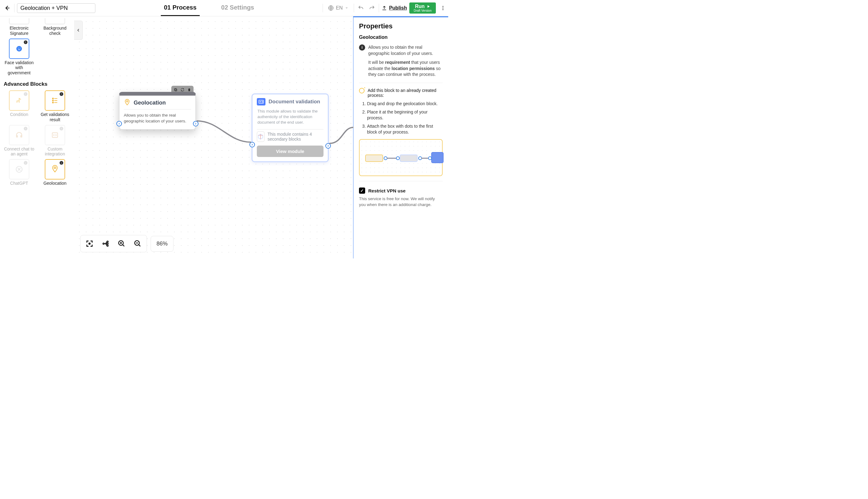 The height and width of the screenshot is (499, 868). Describe the element at coordinates (19, 173) in the screenshot. I see `palette-item-chatgpt: i ChatGPT` at that location.